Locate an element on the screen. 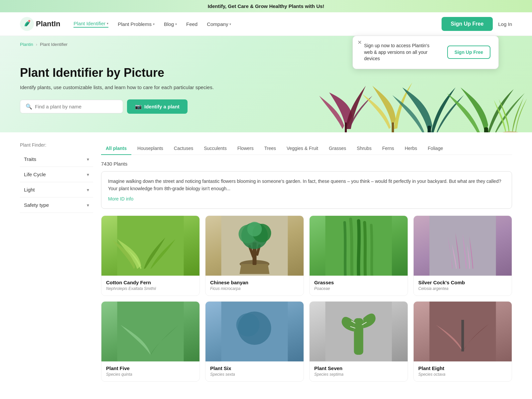 The width and height of the screenshot is (532, 399). plant-latin-0: Nephrolepis Exaltata Smithii is located at coordinates (150, 289).